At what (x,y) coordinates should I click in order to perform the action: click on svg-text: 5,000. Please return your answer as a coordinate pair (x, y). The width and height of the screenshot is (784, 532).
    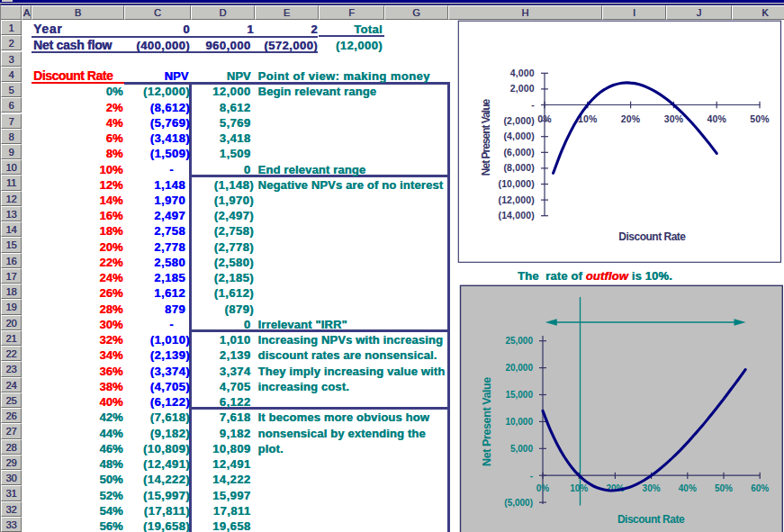
    Looking at the image, I should click on (522, 448).